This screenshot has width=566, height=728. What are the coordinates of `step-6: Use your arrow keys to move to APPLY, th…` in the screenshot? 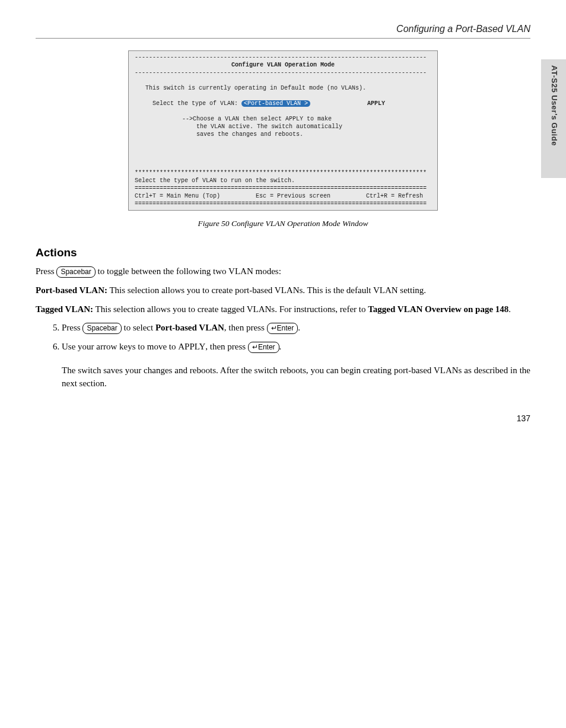 It's located at (296, 347).